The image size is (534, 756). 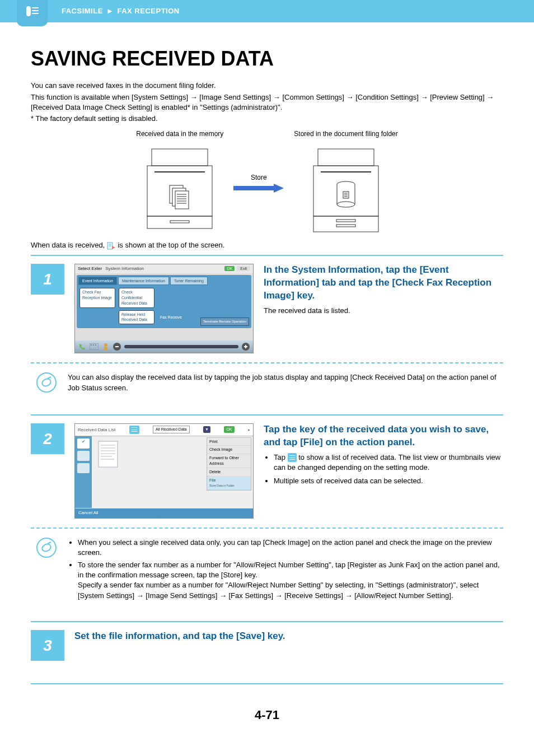 I want to click on diagram-caption-right: Stored in the document filing folder, so click(x=346, y=134).